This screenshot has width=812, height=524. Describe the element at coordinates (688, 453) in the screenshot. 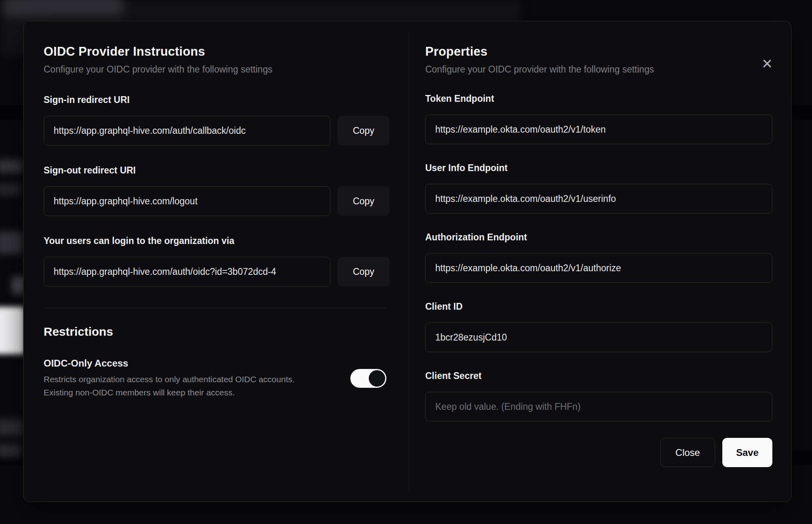

I see `close-button: Close` at that location.